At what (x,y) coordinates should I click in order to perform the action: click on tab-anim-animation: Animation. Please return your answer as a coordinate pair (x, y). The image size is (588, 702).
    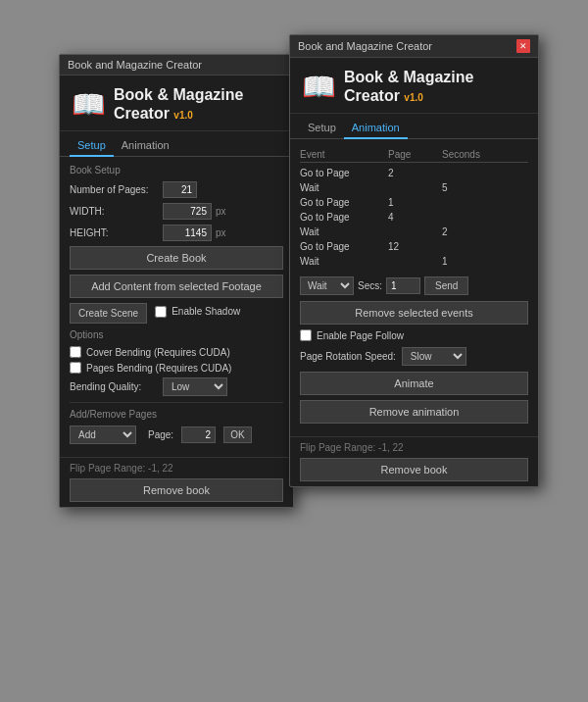
    Looking at the image, I should click on (376, 128).